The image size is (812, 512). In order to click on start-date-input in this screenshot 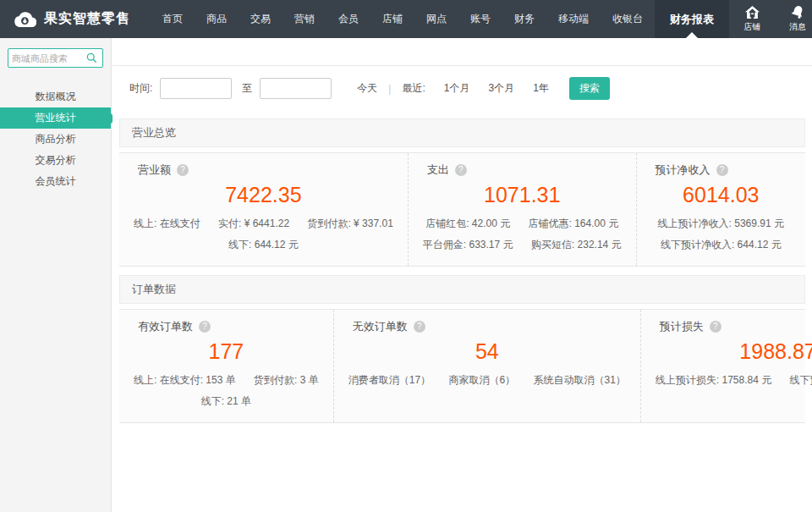, I will do `click(196, 88)`.